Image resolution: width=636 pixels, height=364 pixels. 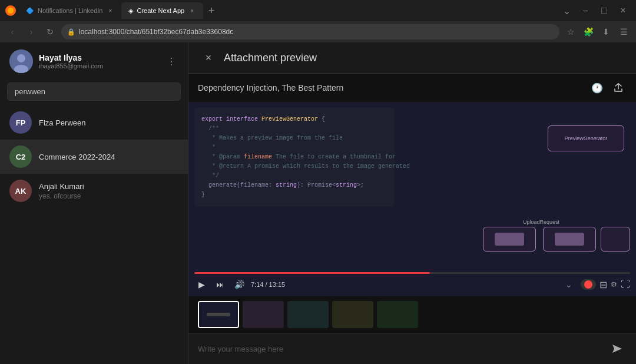 What do you see at coordinates (211, 11) in the screenshot?
I see `new-tab-button: +` at bounding box center [211, 11].